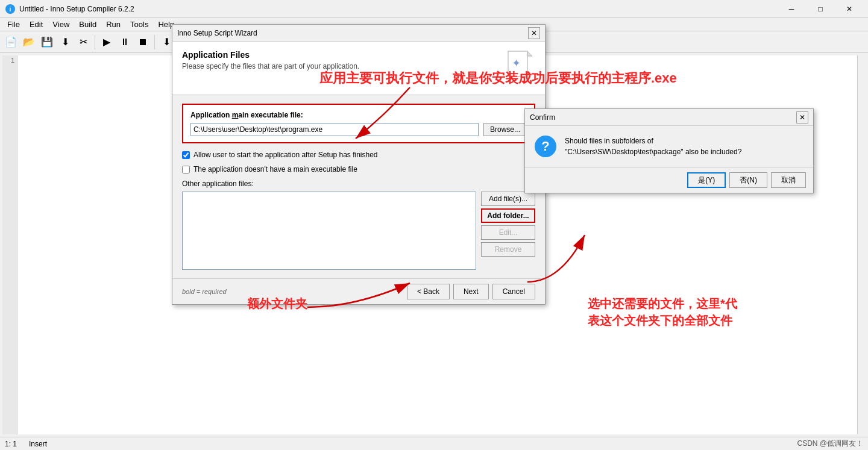 The height and width of the screenshot is (450, 868). I want to click on confirm-title: Confirm, so click(663, 117).